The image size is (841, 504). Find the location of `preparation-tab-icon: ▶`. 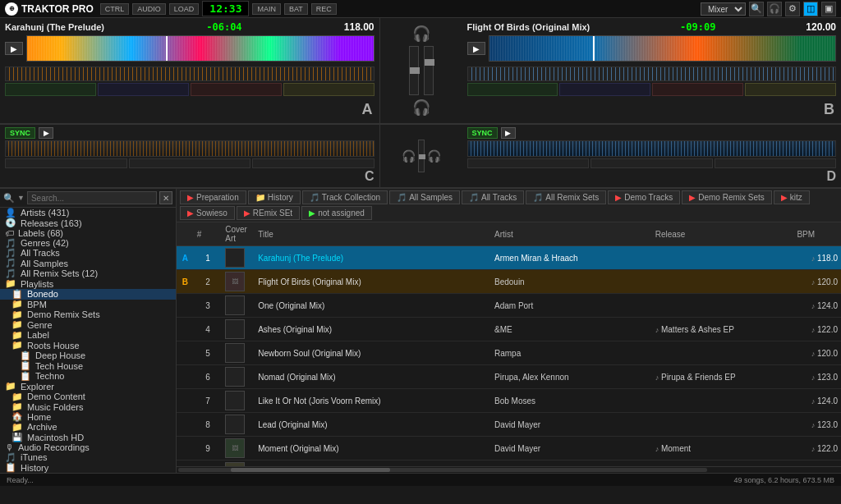

preparation-tab-icon: ▶ is located at coordinates (191, 197).